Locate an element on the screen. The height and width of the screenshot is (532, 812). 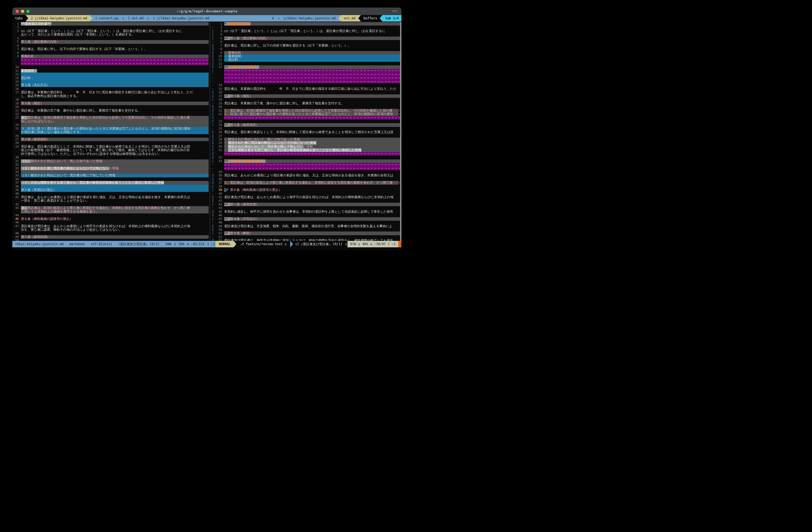
line-number: 5 is located at coordinates (16, 42).